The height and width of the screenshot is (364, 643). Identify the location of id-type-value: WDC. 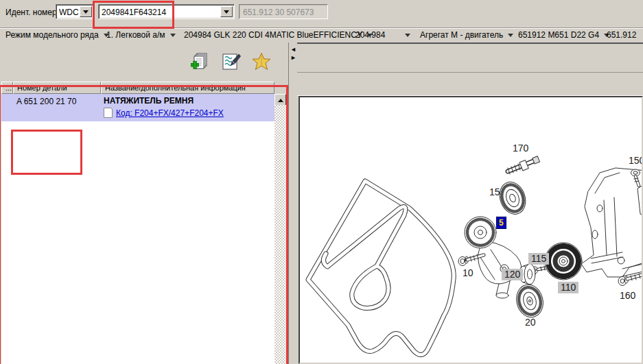
(69, 12).